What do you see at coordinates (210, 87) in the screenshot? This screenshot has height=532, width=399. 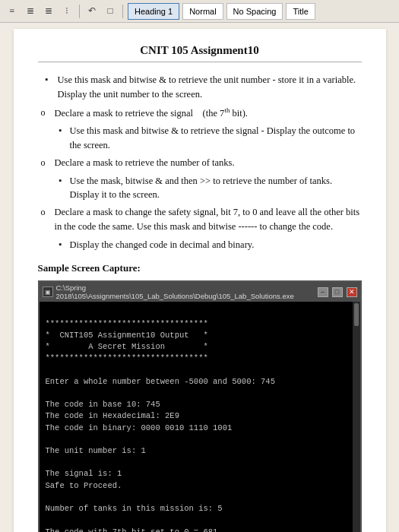 I see `instruction-1-text: Use this mask and bitwise & to retrieve …` at bounding box center [210, 87].